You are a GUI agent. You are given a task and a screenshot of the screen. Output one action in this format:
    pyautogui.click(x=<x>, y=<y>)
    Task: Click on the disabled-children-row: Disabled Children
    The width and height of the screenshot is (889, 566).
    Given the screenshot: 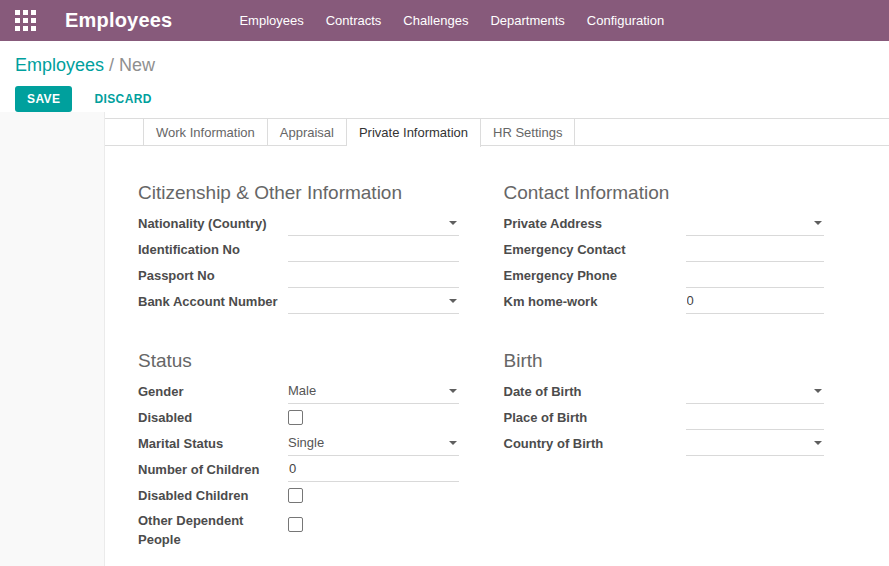 What is the action you would take?
    pyautogui.click(x=298, y=495)
    